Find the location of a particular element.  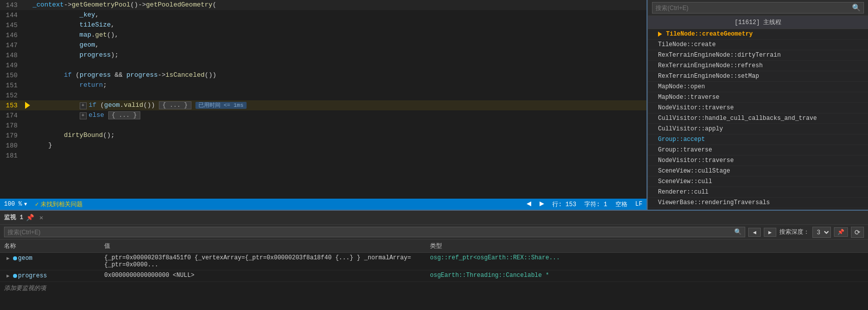

stack-frame-5: MapNode::open is located at coordinates (758, 87).